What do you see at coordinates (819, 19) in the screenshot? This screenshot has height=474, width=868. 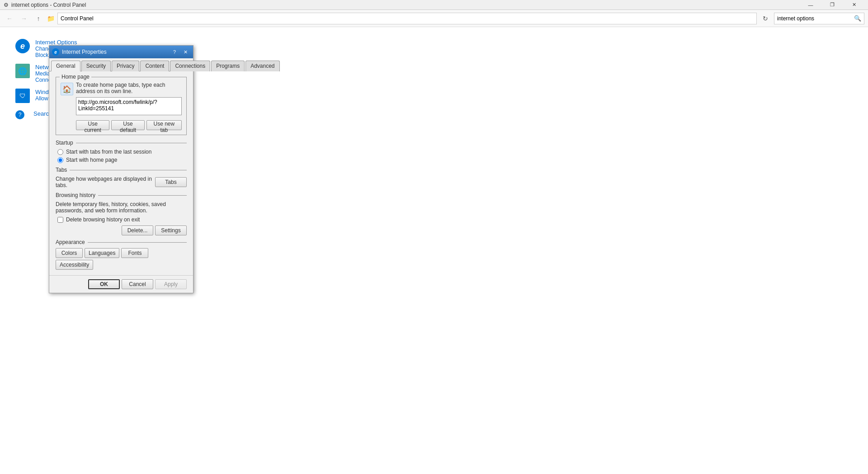 I see `search-box: 🔍` at bounding box center [819, 19].